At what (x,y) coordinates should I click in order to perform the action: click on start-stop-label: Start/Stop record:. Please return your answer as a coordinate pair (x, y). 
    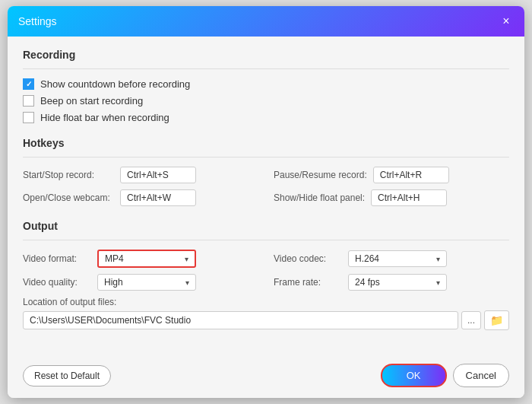
    Looking at the image, I should click on (68, 175).